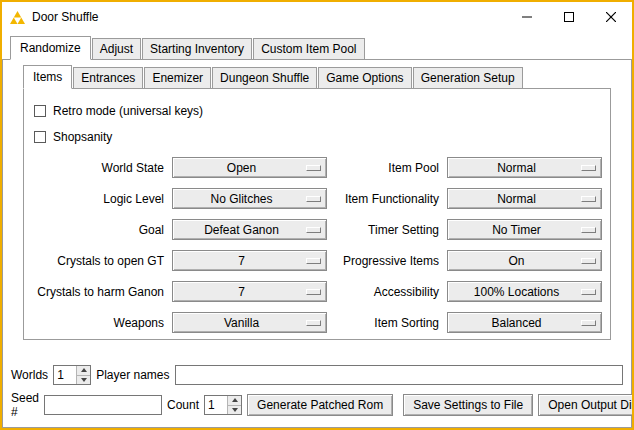 This screenshot has height=430, width=634. What do you see at coordinates (98, 168) in the screenshot?
I see `world-state-label: World State` at bounding box center [98, 168].